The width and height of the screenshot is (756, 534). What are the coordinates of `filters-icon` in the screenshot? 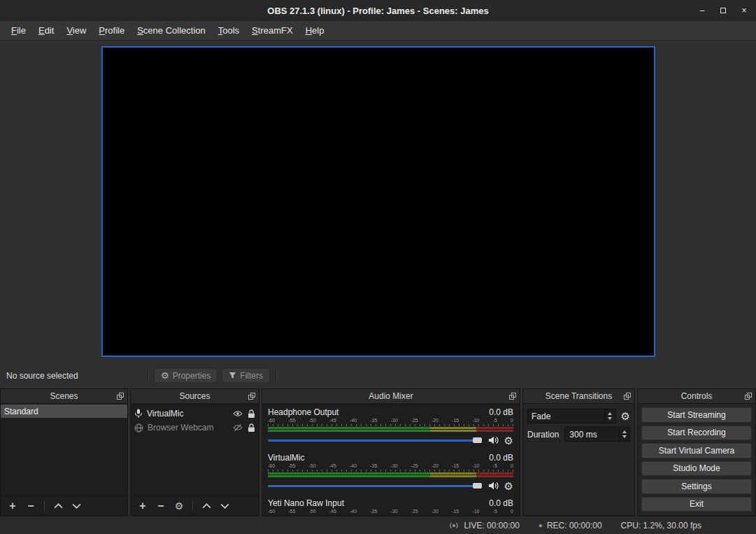 It's located at (232, 375).